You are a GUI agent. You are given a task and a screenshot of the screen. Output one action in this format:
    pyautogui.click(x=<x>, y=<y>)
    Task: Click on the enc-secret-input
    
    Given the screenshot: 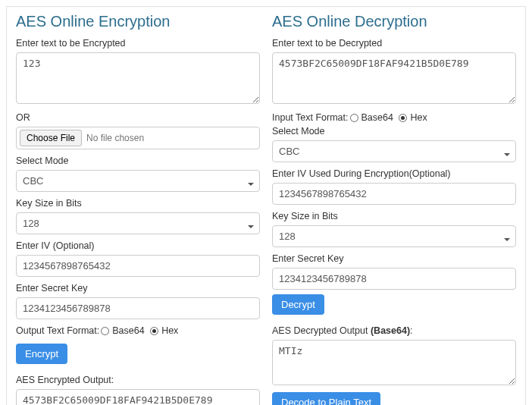 What is the action you would take?
    pyautogui.click(x=138, y=308)
    